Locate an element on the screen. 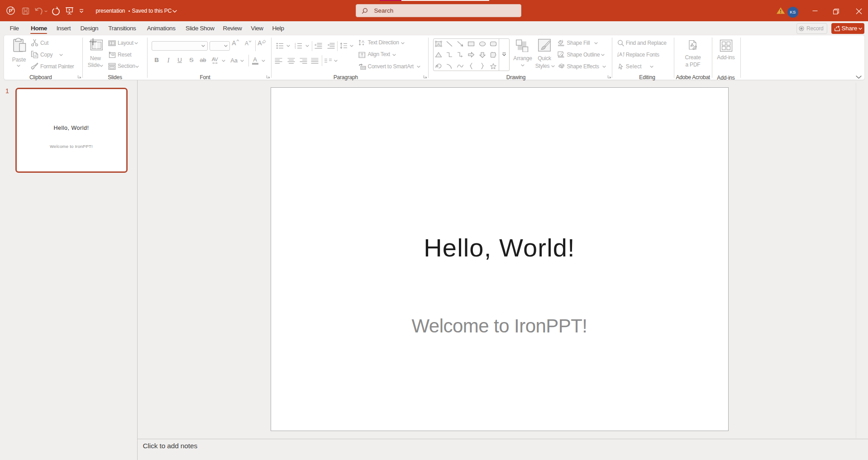  svg-text: P is located at coordinates (11, 11).